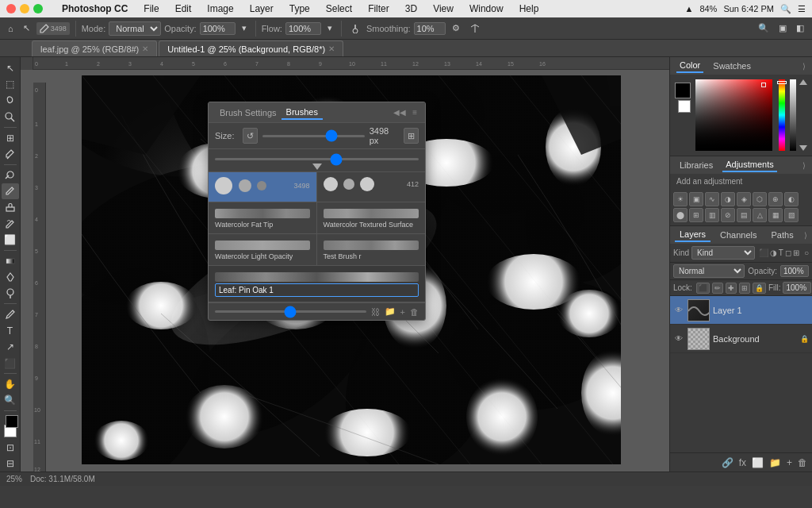 This screenshot has height=508, width=812. Describe the element at coordinates (10, 314) in the screenshot. I see `pen-tool` at that location.